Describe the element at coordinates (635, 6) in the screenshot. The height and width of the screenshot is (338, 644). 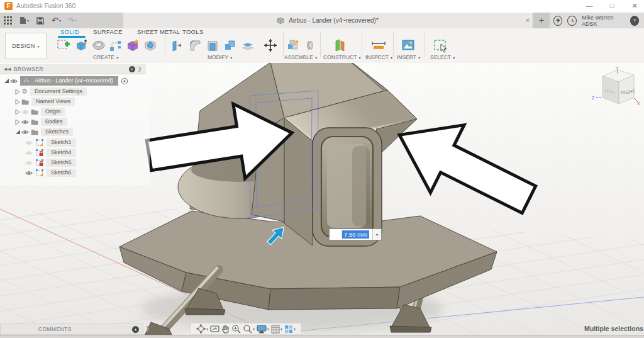
I see `close-icon: ✕` at that location.